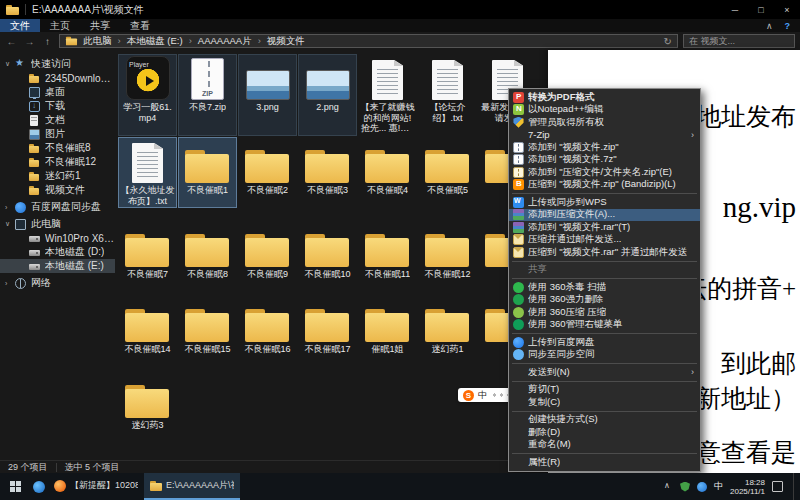  Describe the element at coordinates (604, 356) in the screenshot. I see `context-menu-item: 同步至同步空间` at that location.